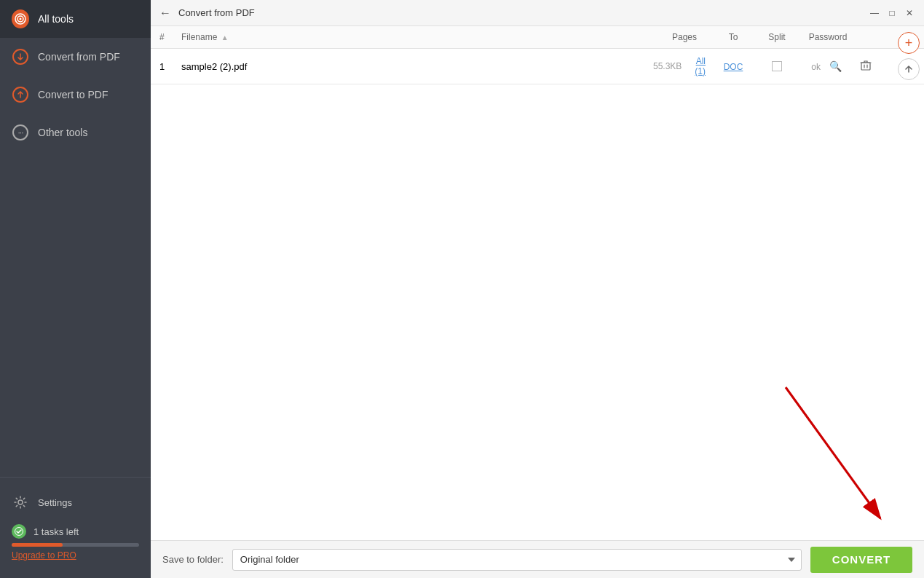 The height and width of the screenshot is (578, 924). I want to click on window-controls: — □ ✕, so click(892, 13).